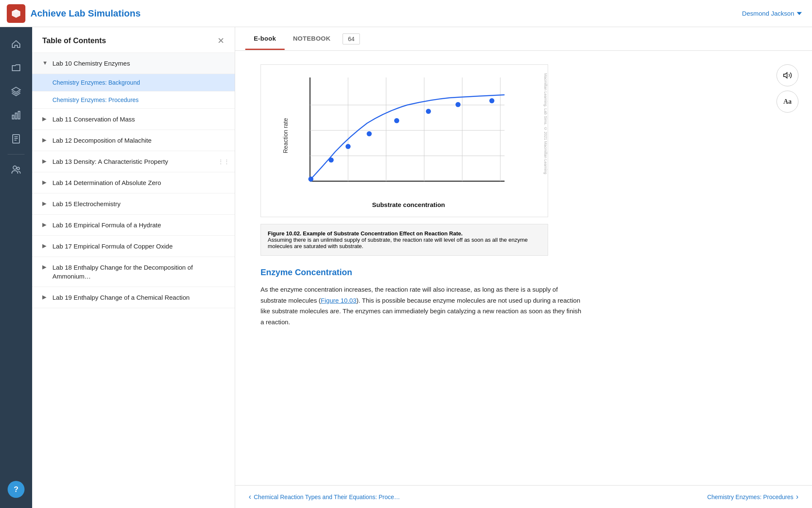 The height and width of the screenshot is (508, 812). I want to click on lab18-label: Lab 18 Enthalpy Change for the Decomposi…, so click(140, 272).